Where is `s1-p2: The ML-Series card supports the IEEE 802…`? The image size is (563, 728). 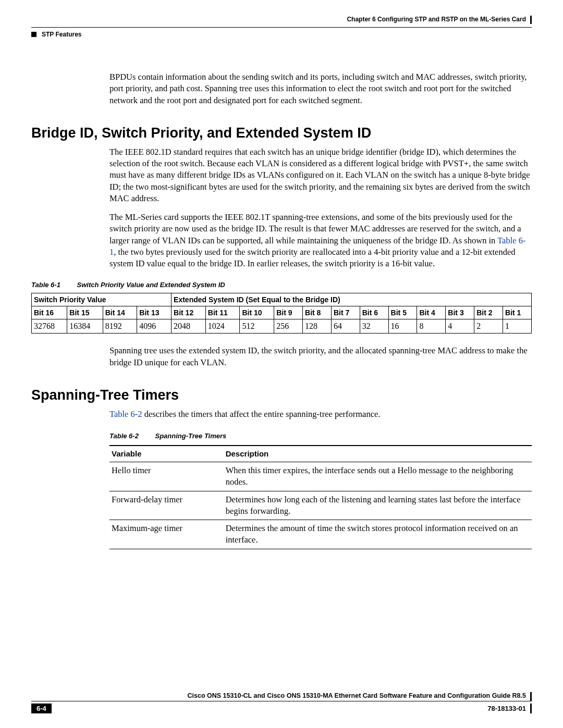
s1-p2: The ML-Series card supports the IEEE 802… is located at coordinates (321, 241).